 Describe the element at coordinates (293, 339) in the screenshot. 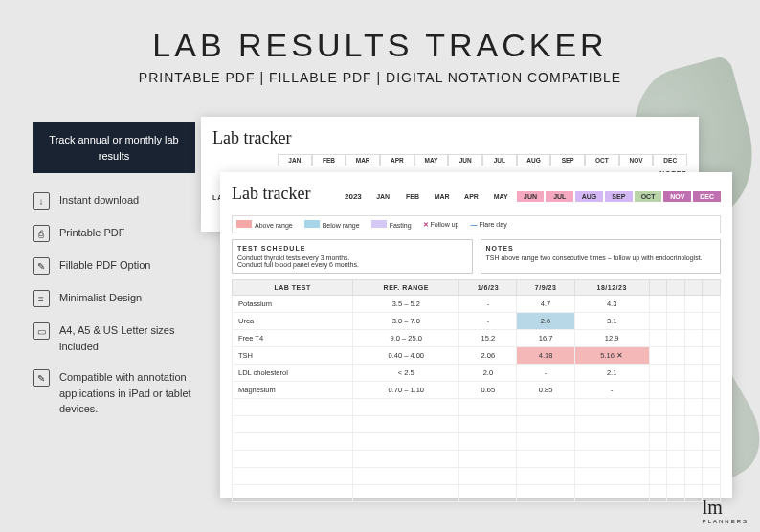

I see `test-name: Free T4` at that location.